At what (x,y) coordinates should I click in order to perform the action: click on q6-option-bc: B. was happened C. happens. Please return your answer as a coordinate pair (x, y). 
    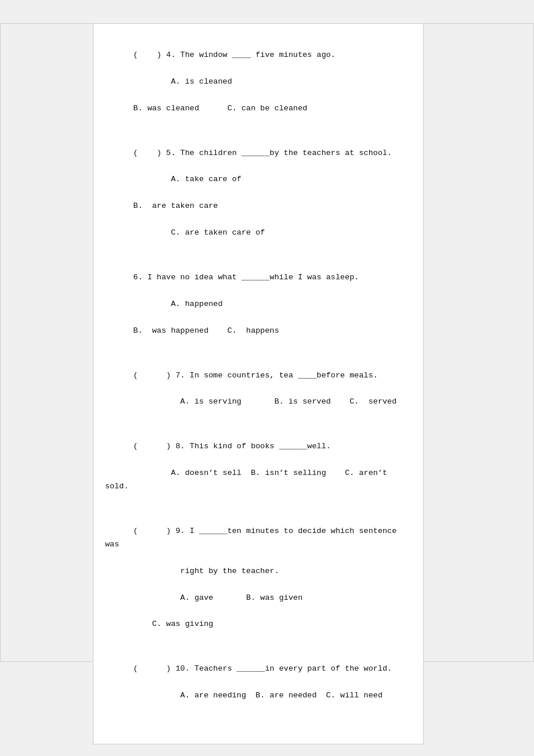
    Looking at the image, I should click on (207, 331).